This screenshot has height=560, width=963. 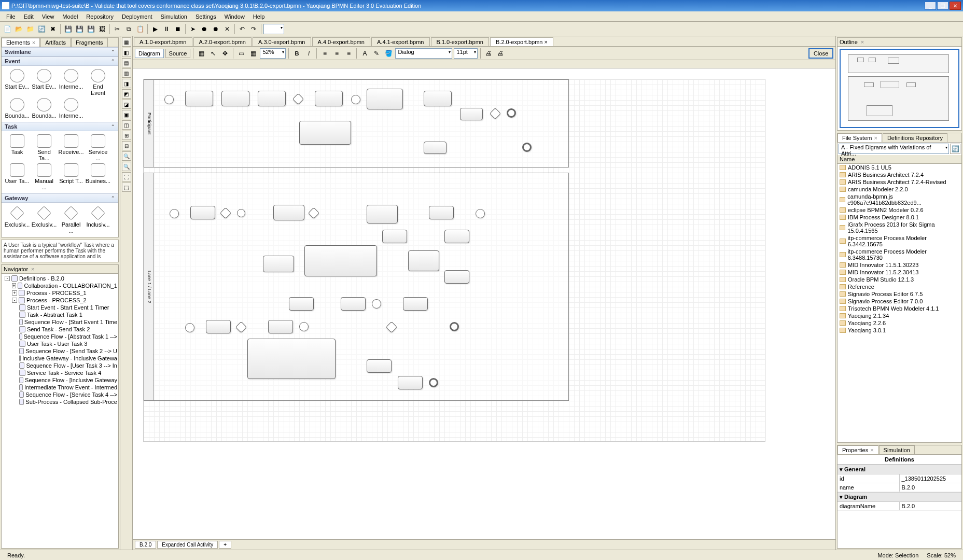 I want to click on grid-icon: ▦, so click(x=201, y=53).